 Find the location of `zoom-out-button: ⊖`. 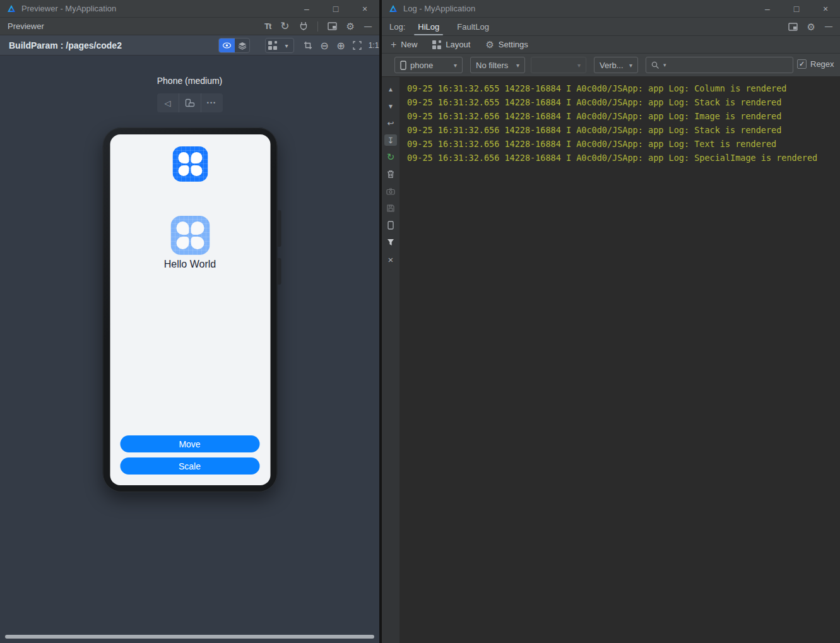

zoom-out-button: ⊖ is located at coordinates (324, 45).